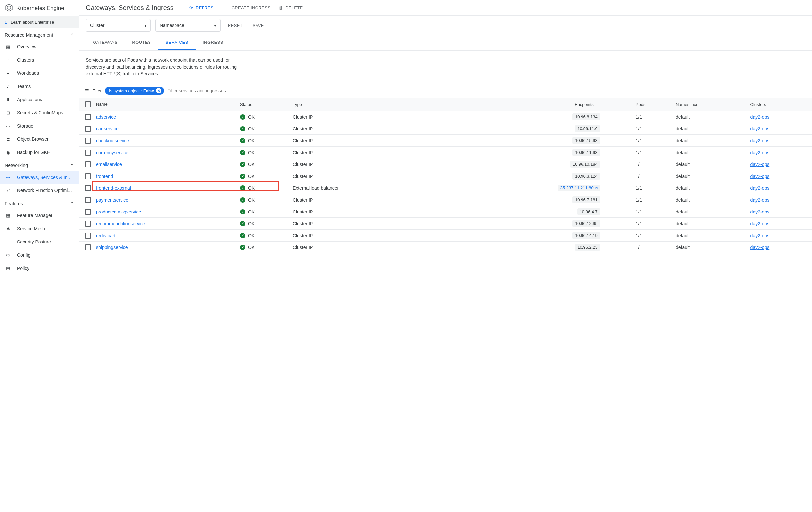  I want to click on nav-storage: ▭Storage, so click(39, 126).